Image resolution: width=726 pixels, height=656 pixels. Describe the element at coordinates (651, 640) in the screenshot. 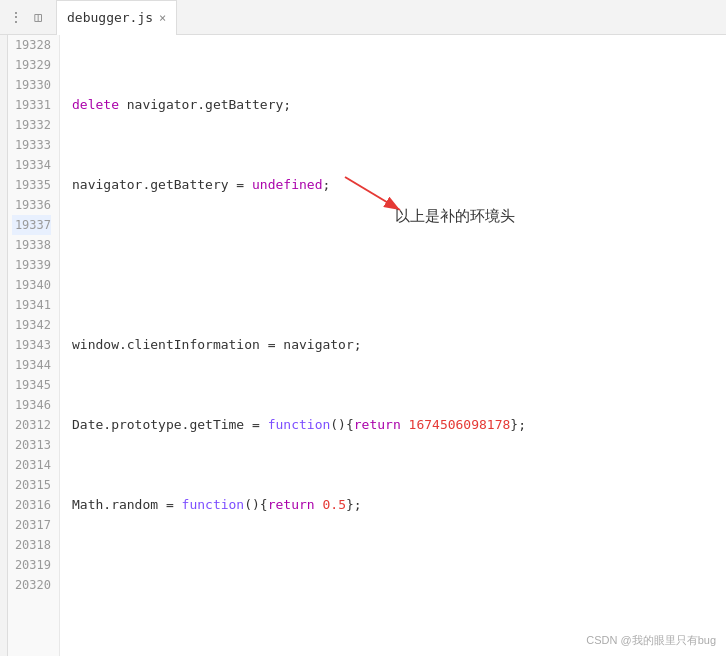

I see `watermark: CSDN @我的眼里只有bug` at that location.